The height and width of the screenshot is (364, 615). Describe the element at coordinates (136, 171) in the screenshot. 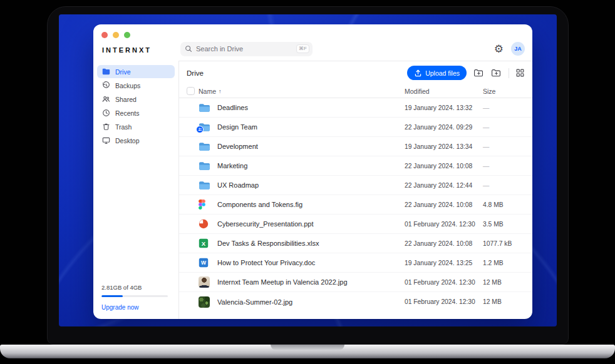

I see `sidebar: INTERNXT Drive Backups Shared` at that location.